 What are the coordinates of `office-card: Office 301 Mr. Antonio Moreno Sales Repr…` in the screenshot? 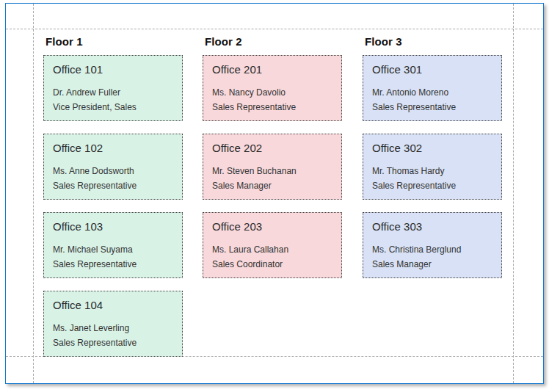 It's located at (432, 88).